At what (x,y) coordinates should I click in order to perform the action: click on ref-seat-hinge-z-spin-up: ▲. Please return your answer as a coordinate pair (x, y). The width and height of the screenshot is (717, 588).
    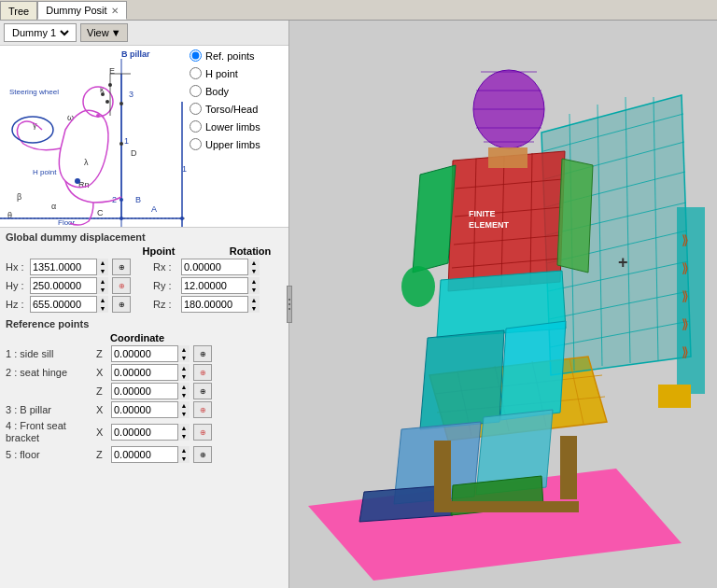
    Looking at the image, I should click on (184, 386).